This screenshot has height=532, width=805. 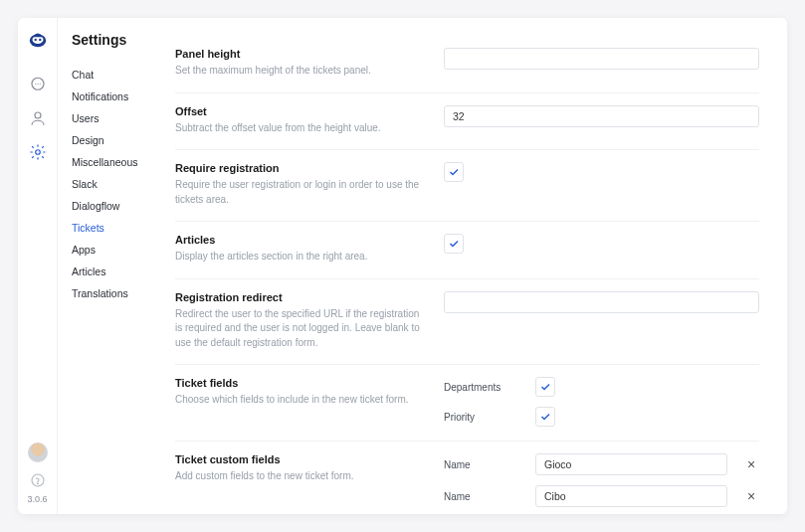 What do you see at coordinates (114, 140) in the screenshot?
I see `sidebar-item-design: Design` at bounding box center [114, 140].